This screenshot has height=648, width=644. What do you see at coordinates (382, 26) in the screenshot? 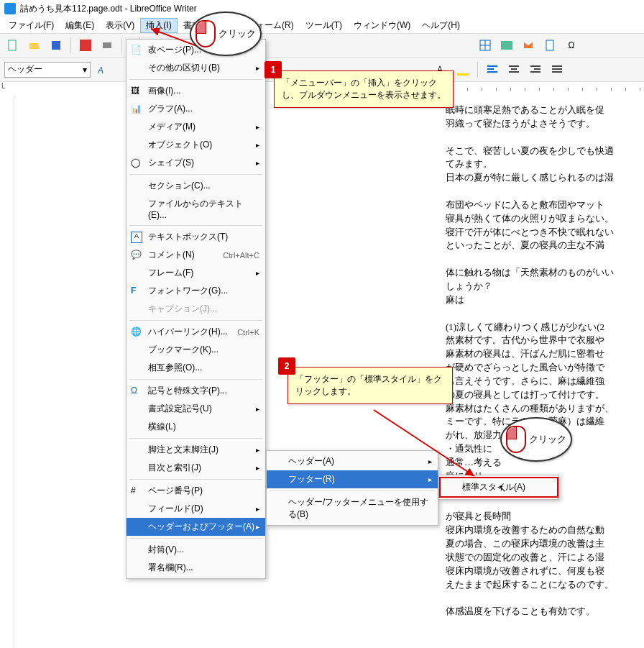
I see `menu-window: ウィンドウ(W)` at bounding box center [382, 26].